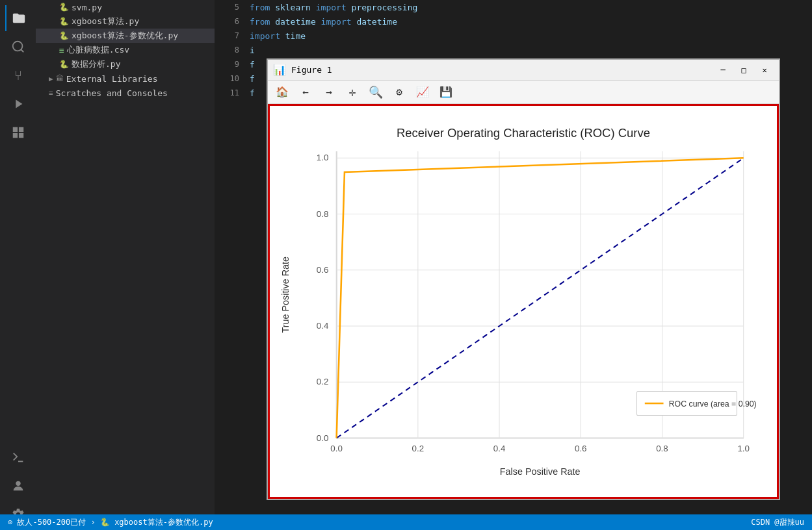  I want to click on y-tick-10: 1.0, so click(322, 157).